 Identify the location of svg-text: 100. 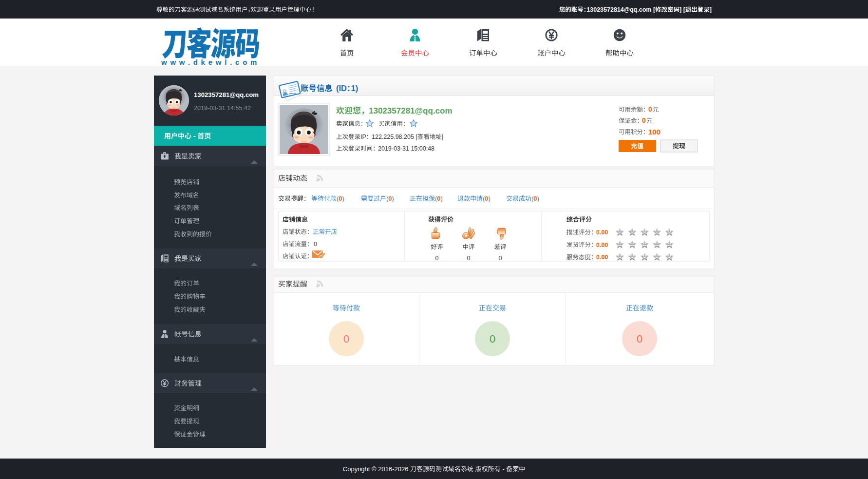
(655, 132).